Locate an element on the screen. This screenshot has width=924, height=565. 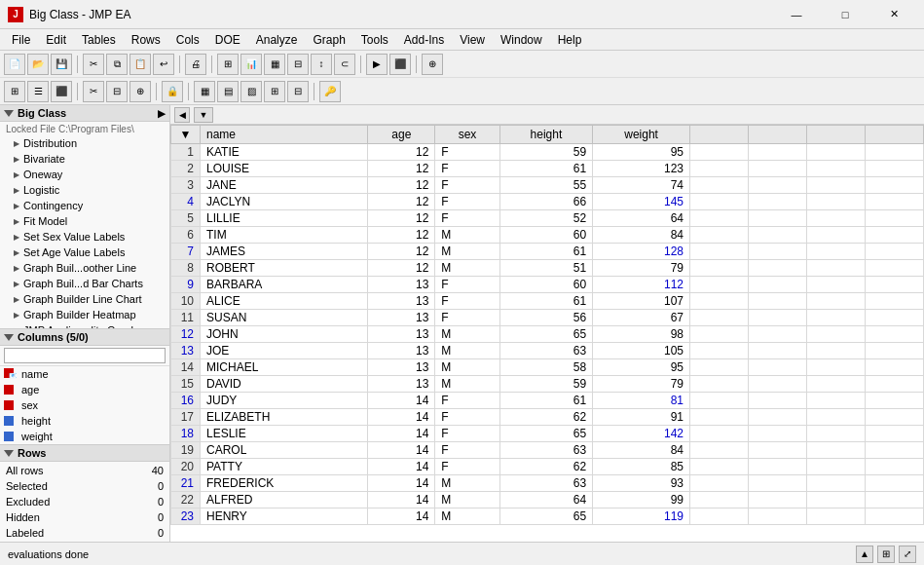
tb-bar-btn: ▦ is located at coordinates (275, 64).